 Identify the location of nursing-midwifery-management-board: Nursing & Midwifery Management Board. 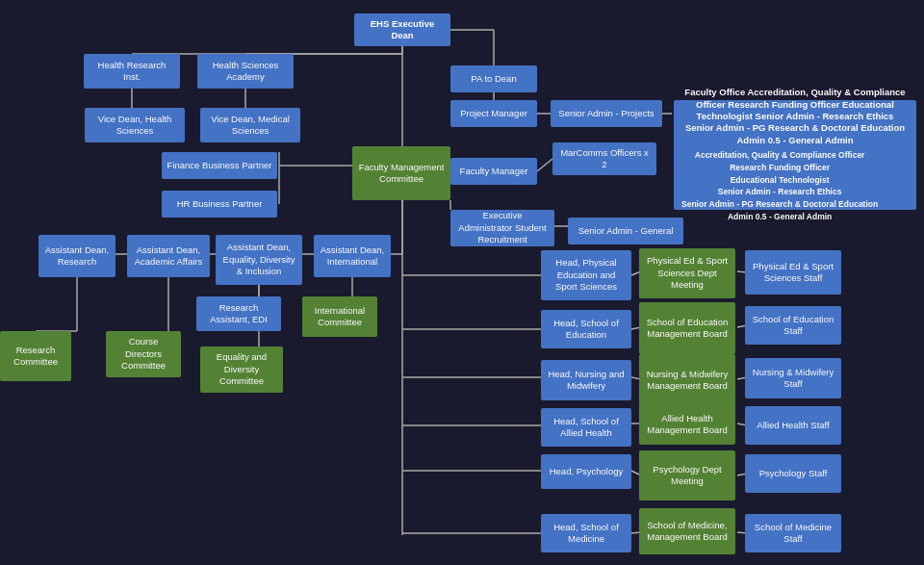
(687, 380).